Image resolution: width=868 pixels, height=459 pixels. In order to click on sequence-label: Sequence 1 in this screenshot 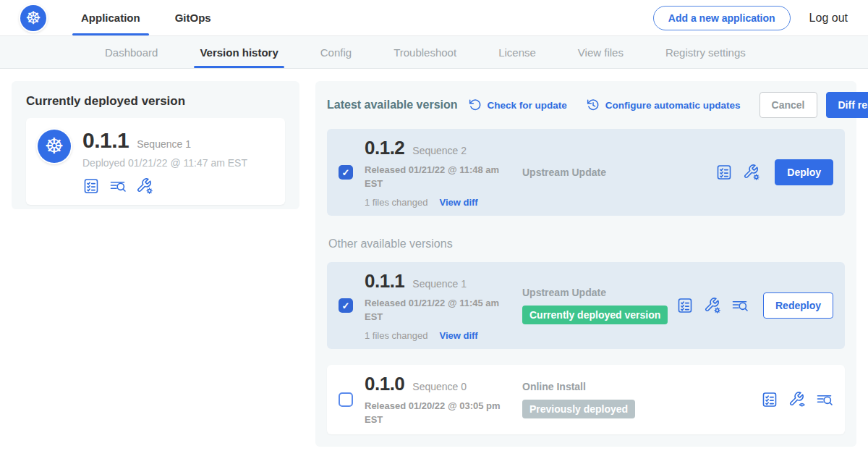, I will do `click(440, 284)`.